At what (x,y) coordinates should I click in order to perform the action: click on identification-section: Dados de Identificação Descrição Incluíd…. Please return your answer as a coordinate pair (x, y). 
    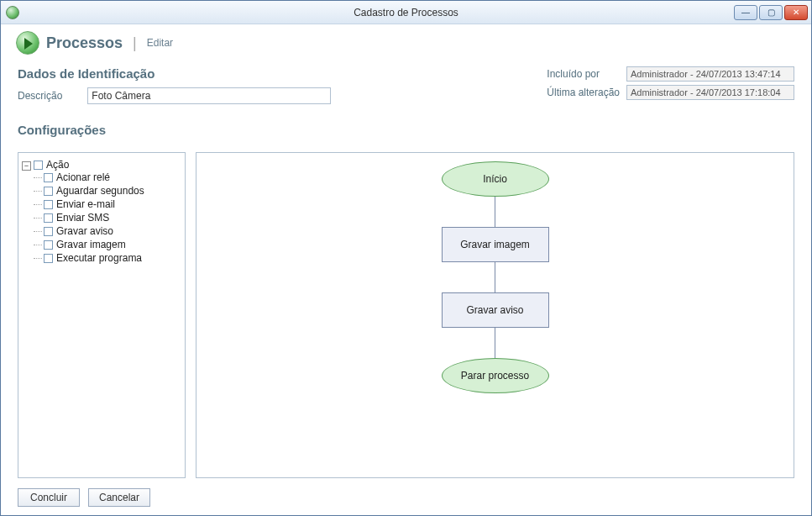
    Looking at the image, I should click on (406, 86).